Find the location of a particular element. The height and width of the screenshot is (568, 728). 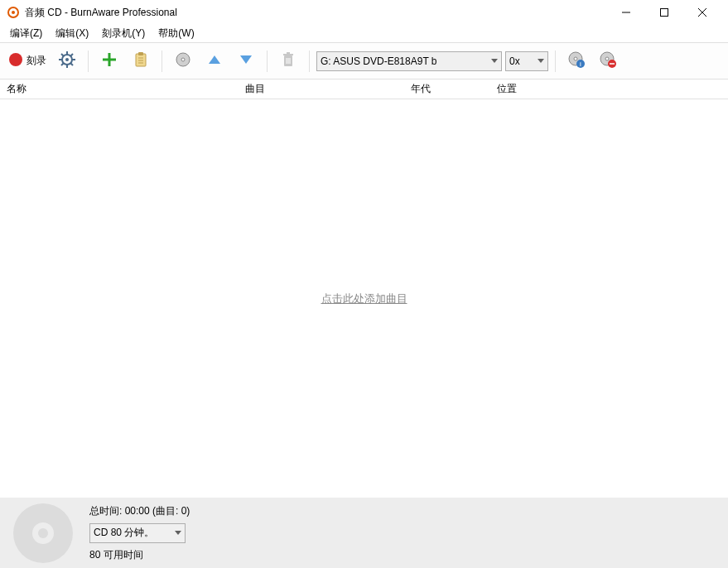

disc-erase-button is located at coordinates (608, 61).